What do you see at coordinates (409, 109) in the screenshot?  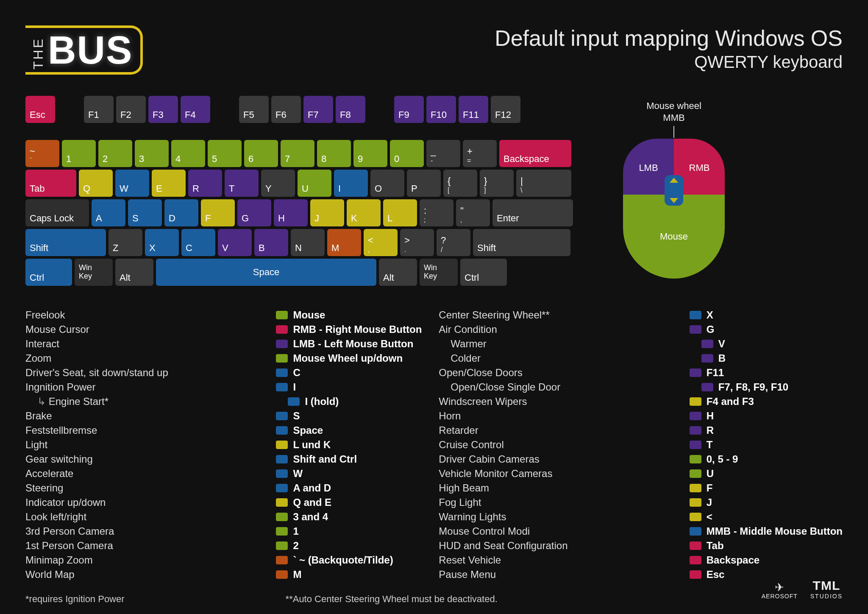 I see `key-f9: F9` at bounding box center [409, 109].